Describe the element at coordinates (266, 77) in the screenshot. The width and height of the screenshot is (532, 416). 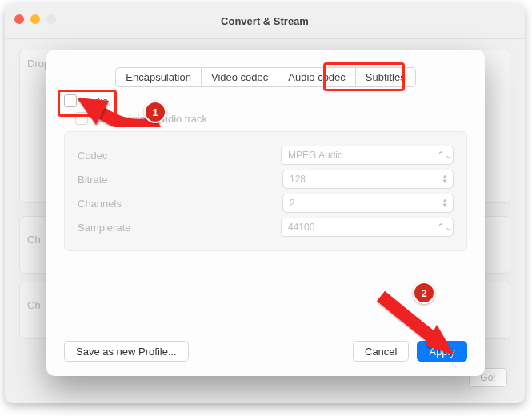
I see `tab-bar: Encapsulation Video codec Audio codec Su…` at that location.